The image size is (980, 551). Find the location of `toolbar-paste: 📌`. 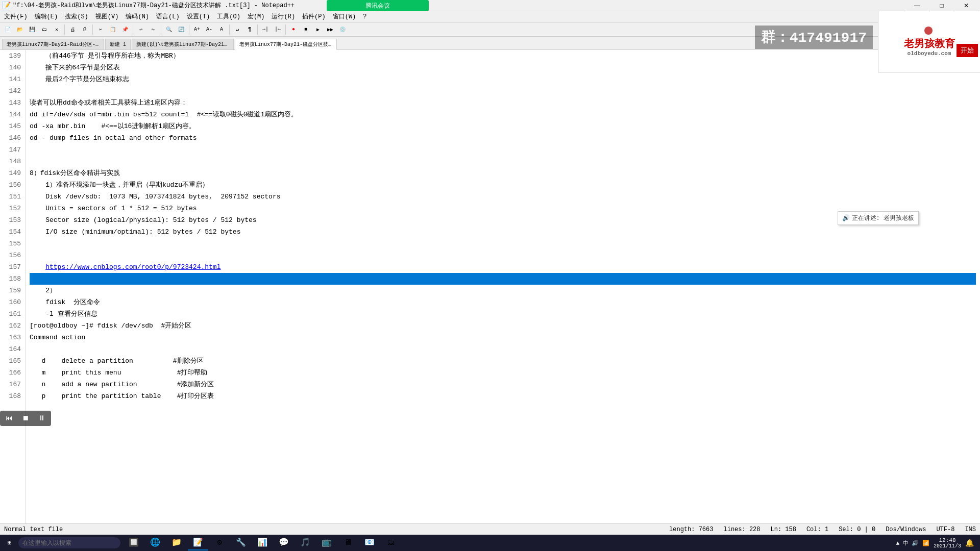

toolbar-paste: 📌 is located at coordinates (125, 30).